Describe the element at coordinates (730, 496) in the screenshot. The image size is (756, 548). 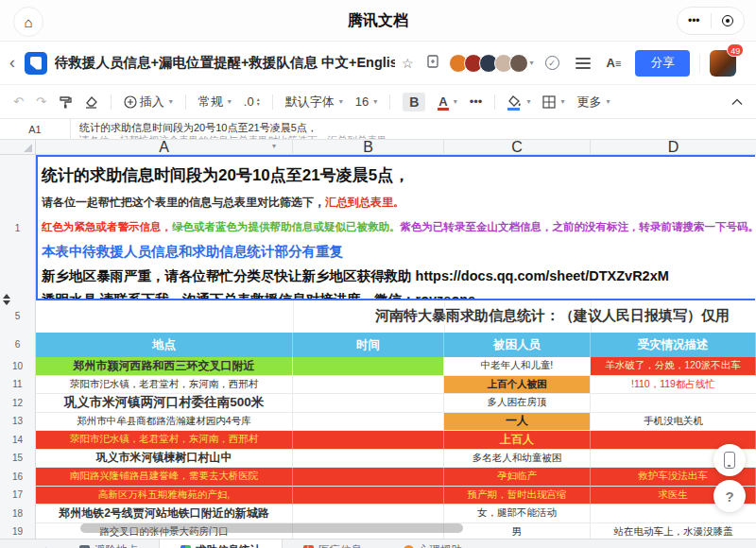
I see `help-button: ?` at that location.